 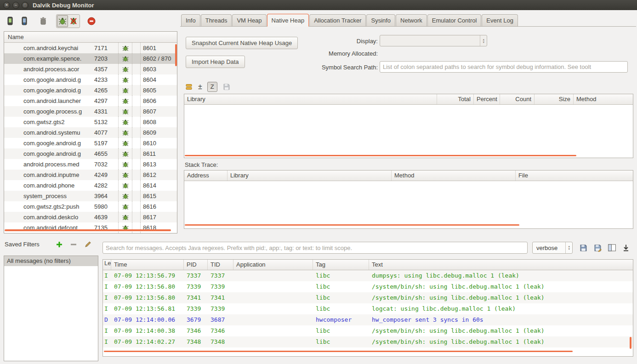 I want to click on log-row: I 07-09 12:13:56.80 7339 7339 libc /syst…, so click(x=368, y=287).